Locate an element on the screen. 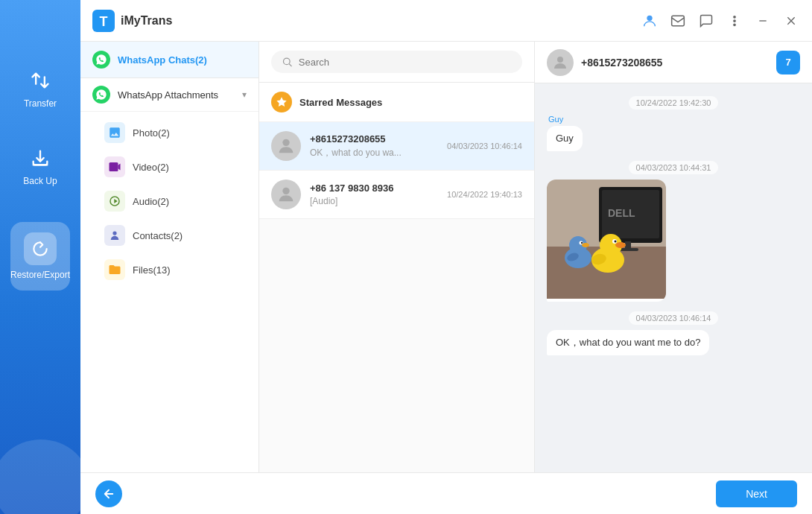 The height and width of the screenshot is (514, 812). attachment-item-audio: Audio(2) is located at coordinates (170, 201).